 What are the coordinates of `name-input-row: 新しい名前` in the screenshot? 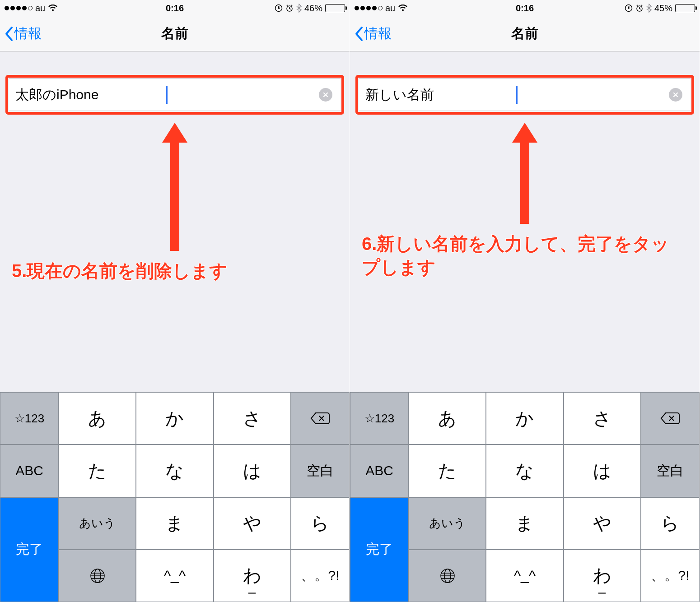 It's located at (525, 95).